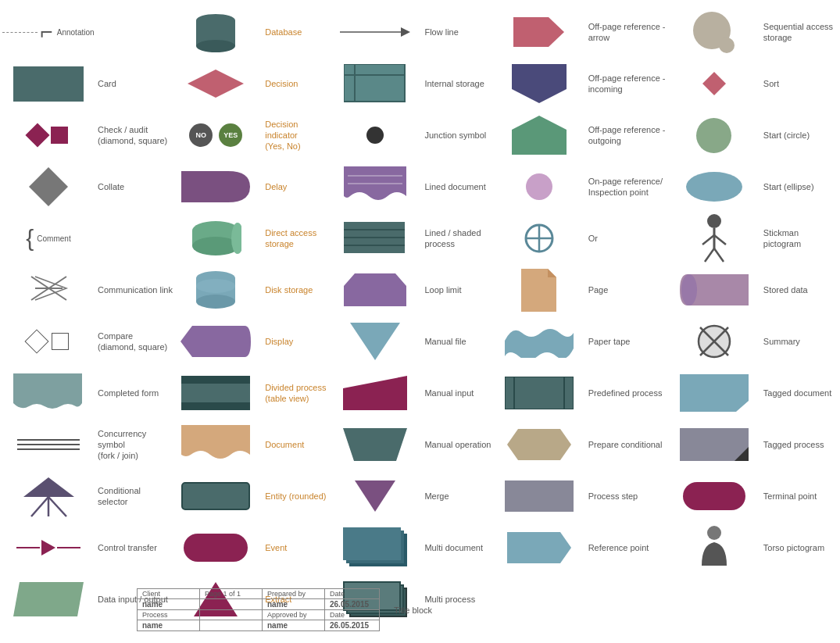  What do you see at coordinates (59, 135) in the screenshot?
I see `audit-square` at bounding box center [59, 135].